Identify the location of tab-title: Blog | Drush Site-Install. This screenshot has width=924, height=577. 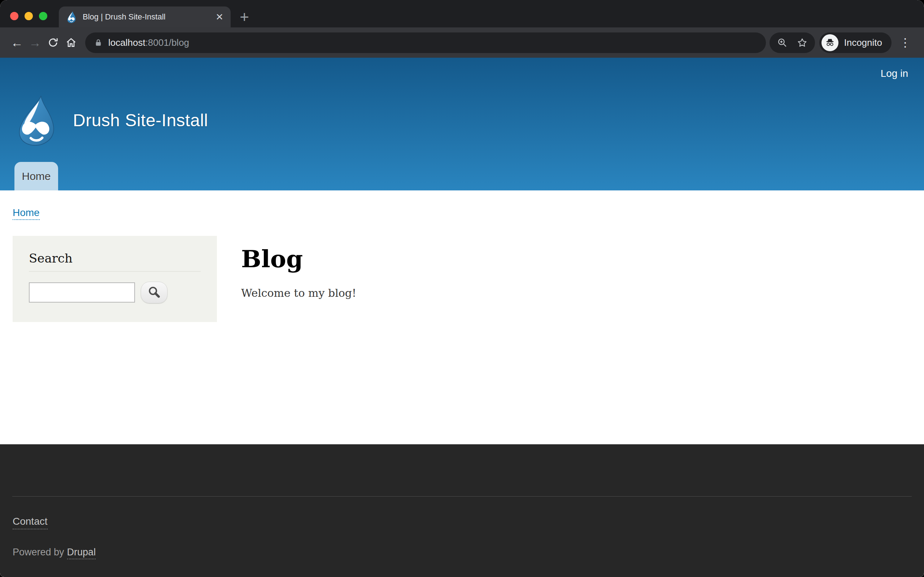
(146, 17).